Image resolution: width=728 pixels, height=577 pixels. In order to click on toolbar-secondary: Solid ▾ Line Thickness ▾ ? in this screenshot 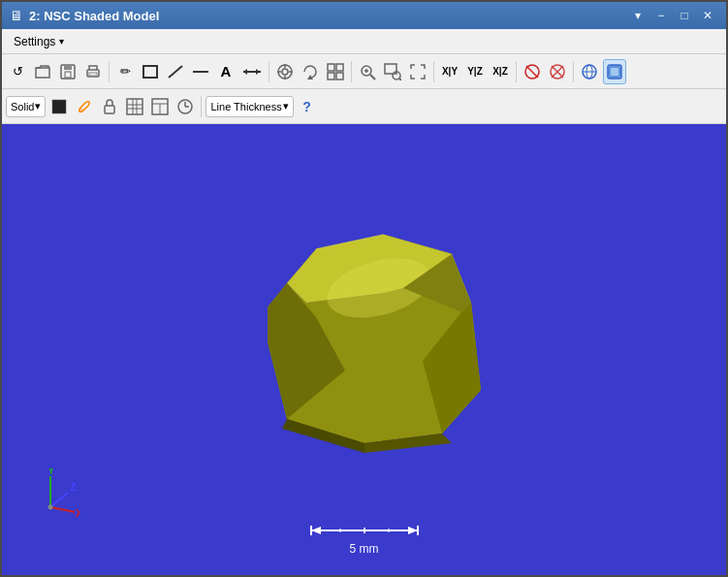, I will do `click(364, 107)`.